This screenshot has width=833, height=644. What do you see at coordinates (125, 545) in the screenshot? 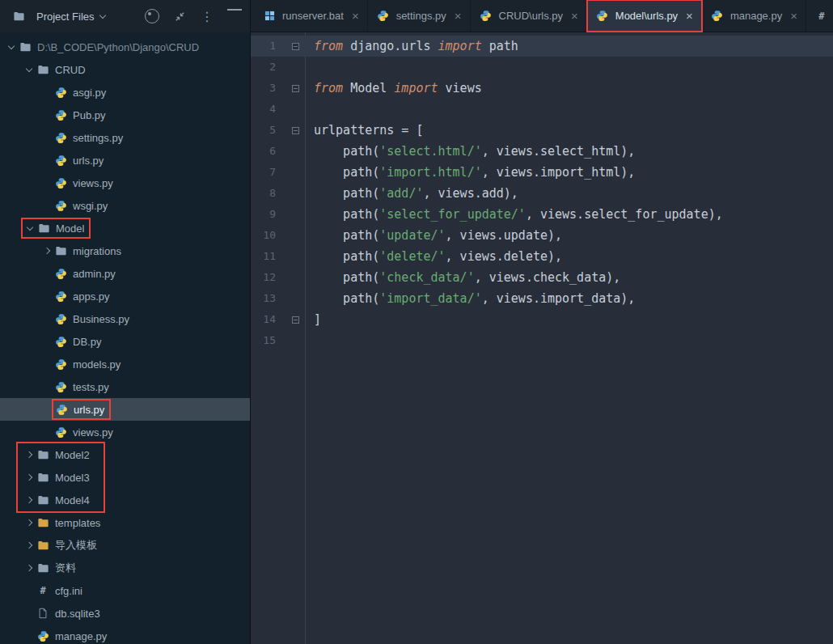
I see `tree-item-导入模板: 导入模板` at bounding box center [125, 545].